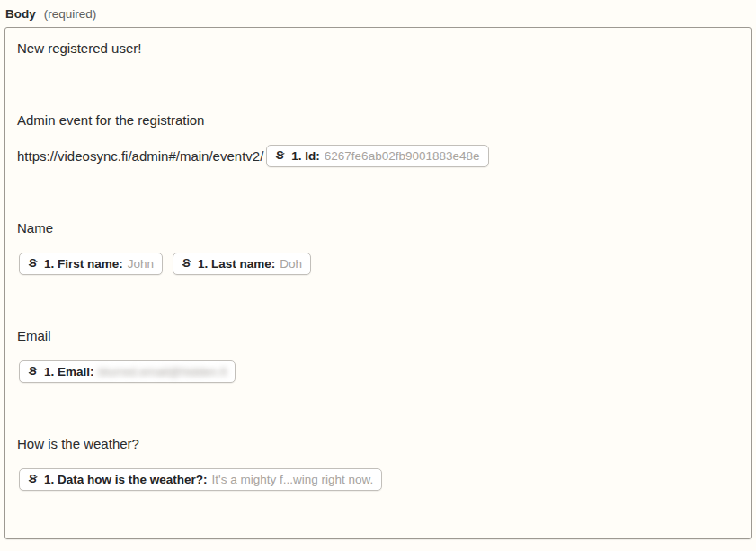 The image size is (756, 551). What do you see at coordinates (378, 156) in the screenshot?
I see `mapped-field-pill-id: S 1. Id: 6267fe6ab02fb9001883e48e` at bounding box center [378, 156].